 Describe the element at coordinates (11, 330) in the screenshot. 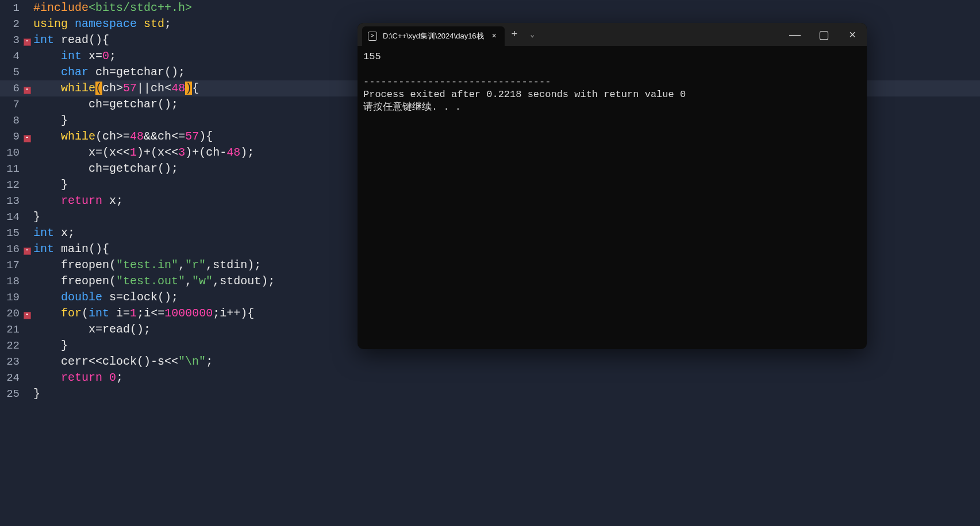

I see `line-number: 21` at that location.